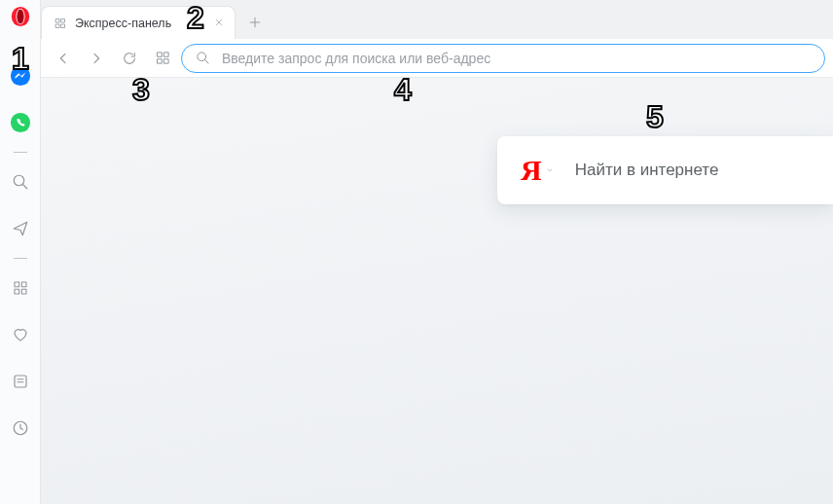 This screenshot has width=833, height=504. Describe the element at coordinates (163, 58) in the screenshot. I see `speeddial-button` at that location.